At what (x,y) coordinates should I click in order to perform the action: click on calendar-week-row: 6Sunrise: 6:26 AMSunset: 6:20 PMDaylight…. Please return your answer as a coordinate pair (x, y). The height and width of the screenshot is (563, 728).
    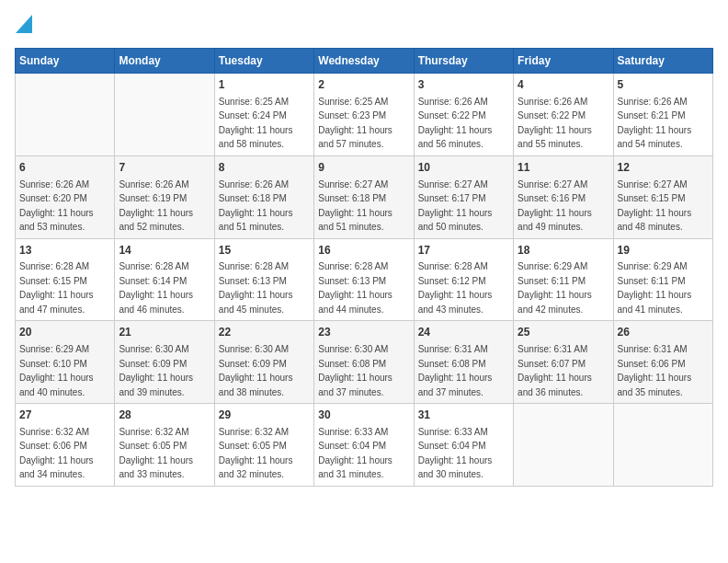
    Looking at the image, I should click on (364, 197).